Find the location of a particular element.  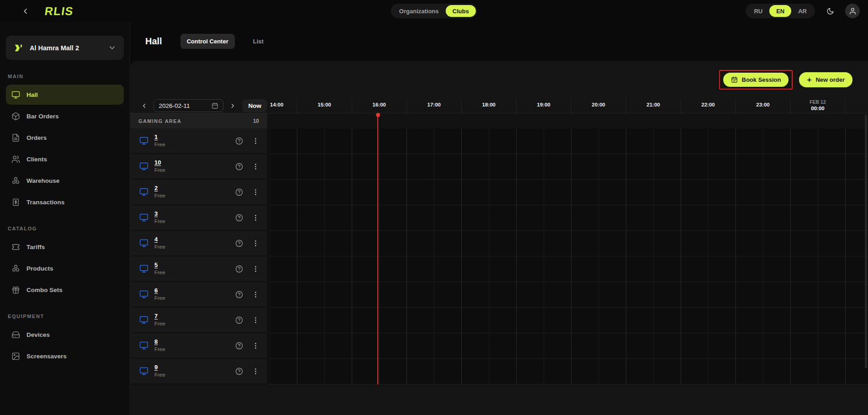

station-cell: 2Free is located at coordinates (199, 192).